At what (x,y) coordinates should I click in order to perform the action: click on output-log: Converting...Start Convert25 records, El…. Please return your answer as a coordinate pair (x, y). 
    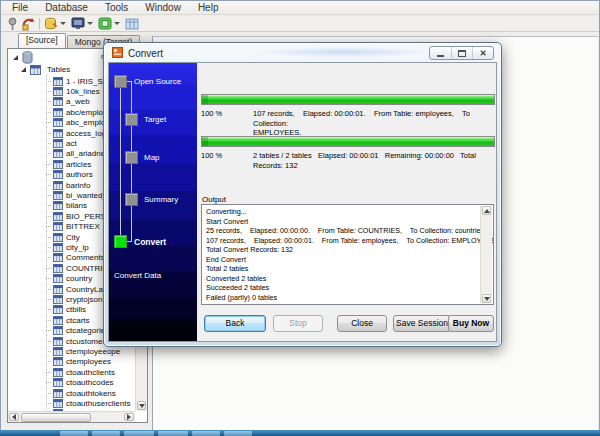
    Looking at the image, I should click on (348, 254).